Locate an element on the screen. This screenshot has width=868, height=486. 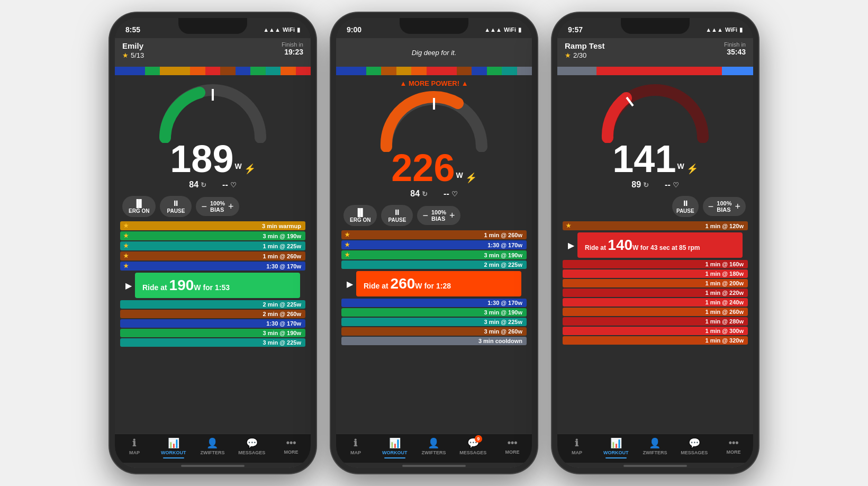
pause-btn-3: ⏸ PAUSE is located at coordinates (685, 206).